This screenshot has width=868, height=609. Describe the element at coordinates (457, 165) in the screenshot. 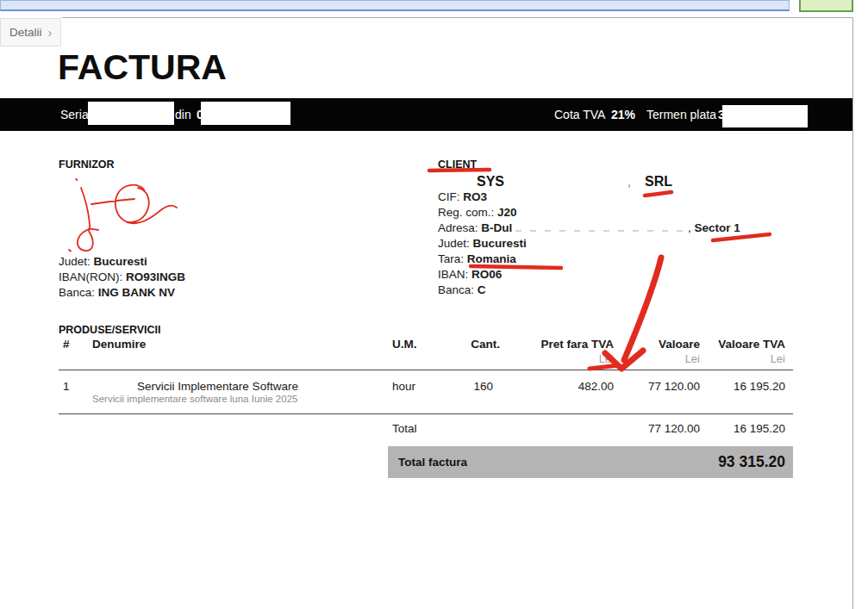

I see `client-heading: CLIENT` at that location.